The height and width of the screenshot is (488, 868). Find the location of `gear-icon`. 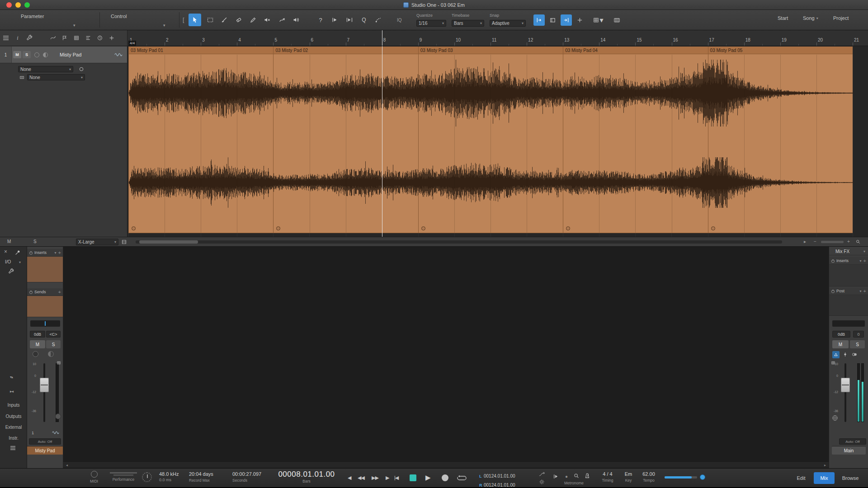

gear-icon is located at coordinates (542, 482).